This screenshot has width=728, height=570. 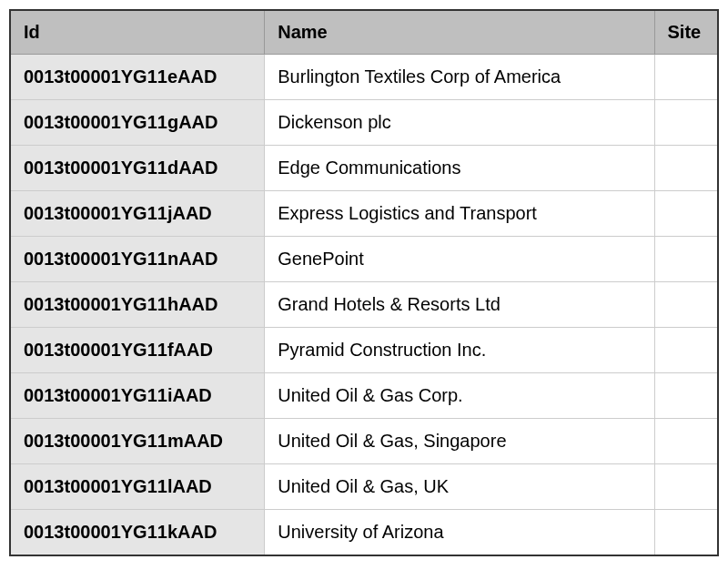 I want to click on table-row: 0013t00001YG11iAAD United Oil & Gas Corp…, so click(x=364, y=396).